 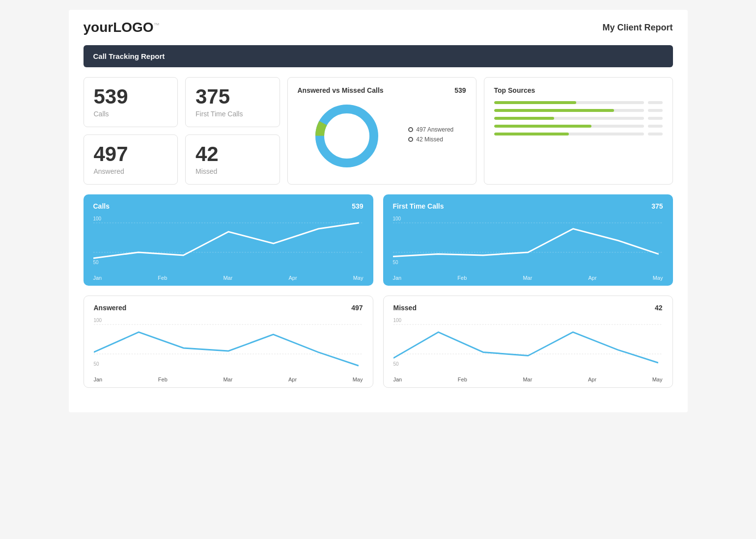 I want to click on mis-y-50: 50, so click(x=396, y=364).